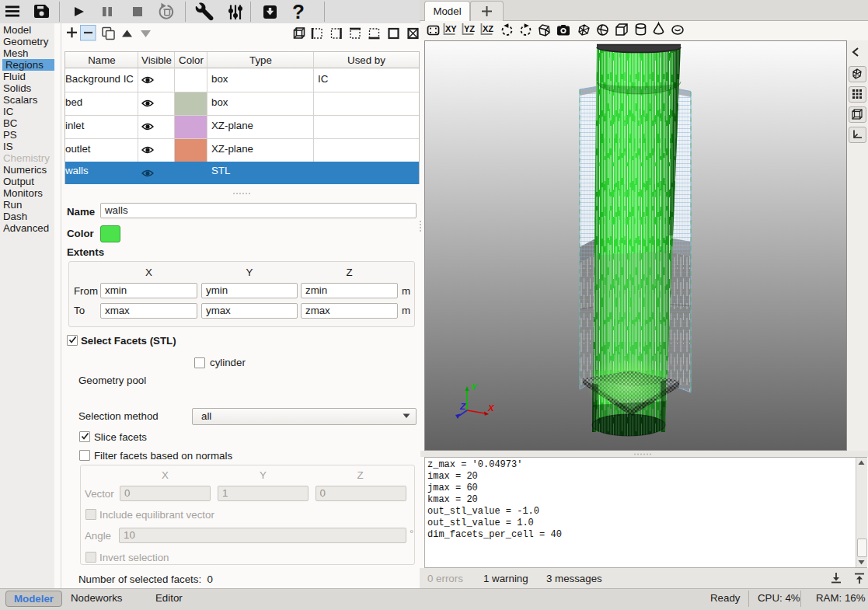 The width and height of the screenshot is (868, 610). What do you see at coordinates (451, 29) in the screenshot?
I see `svg-text: XY` at bounding box center [451, 29].